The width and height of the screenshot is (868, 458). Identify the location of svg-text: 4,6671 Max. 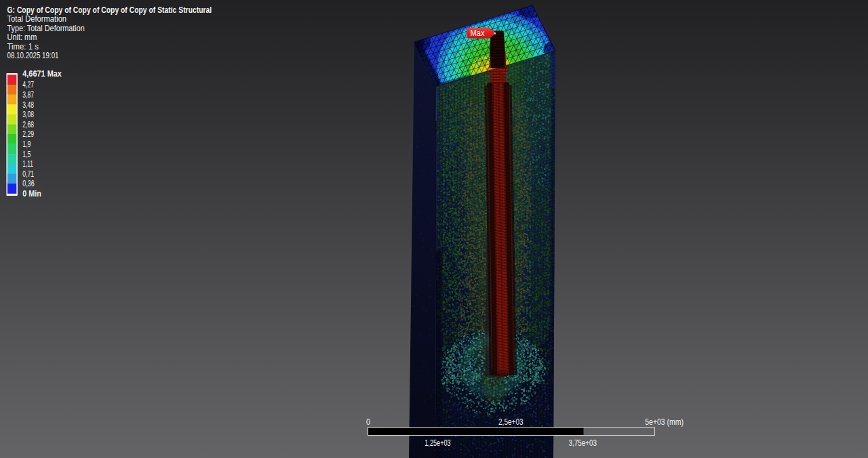
(42, 73).